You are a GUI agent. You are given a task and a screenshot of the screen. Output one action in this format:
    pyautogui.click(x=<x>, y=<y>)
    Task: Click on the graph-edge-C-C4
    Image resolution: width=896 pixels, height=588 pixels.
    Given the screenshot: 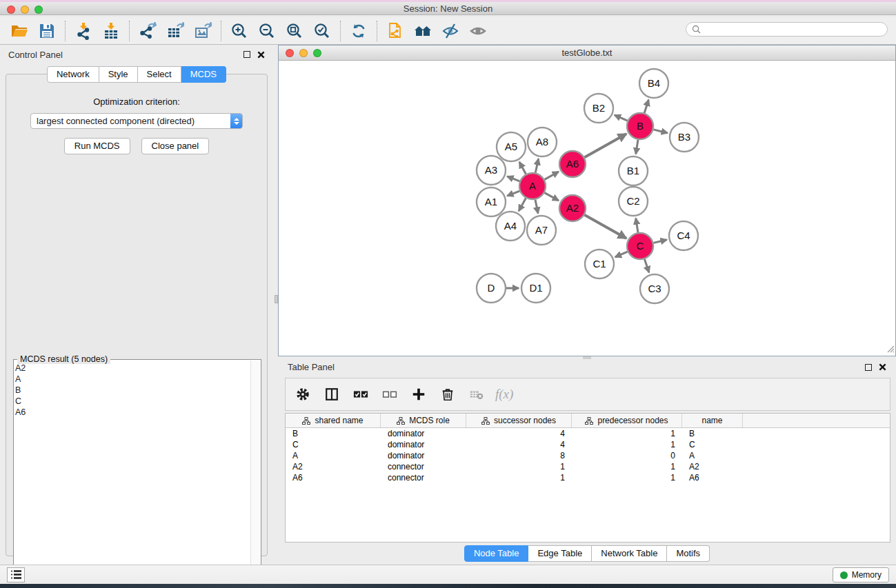 What is the action you would take?
    pyautogui.click(x=659, y=241)
    